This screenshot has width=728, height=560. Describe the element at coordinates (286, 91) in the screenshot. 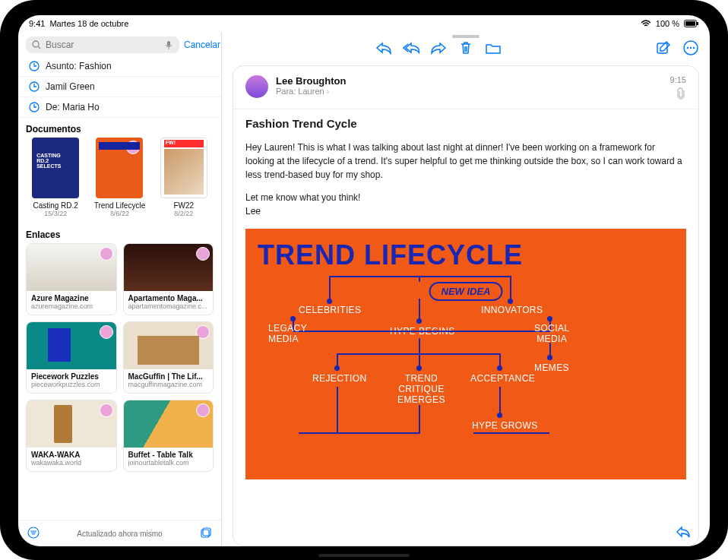

I see `to-prefix: Para:` at that location.